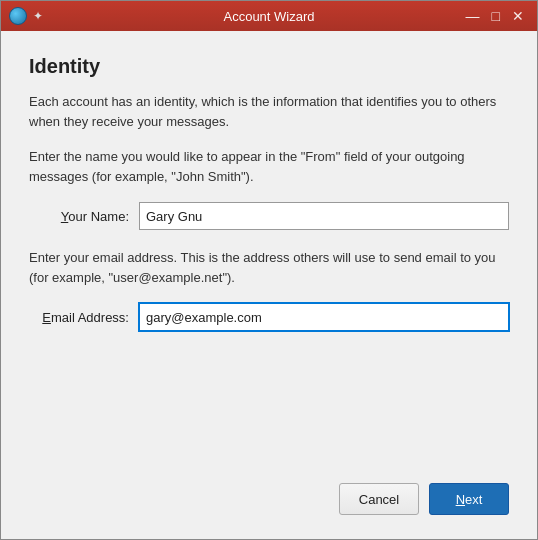 The image size is (538, 540). I want to click on next-button: Next, so click(469, 499).